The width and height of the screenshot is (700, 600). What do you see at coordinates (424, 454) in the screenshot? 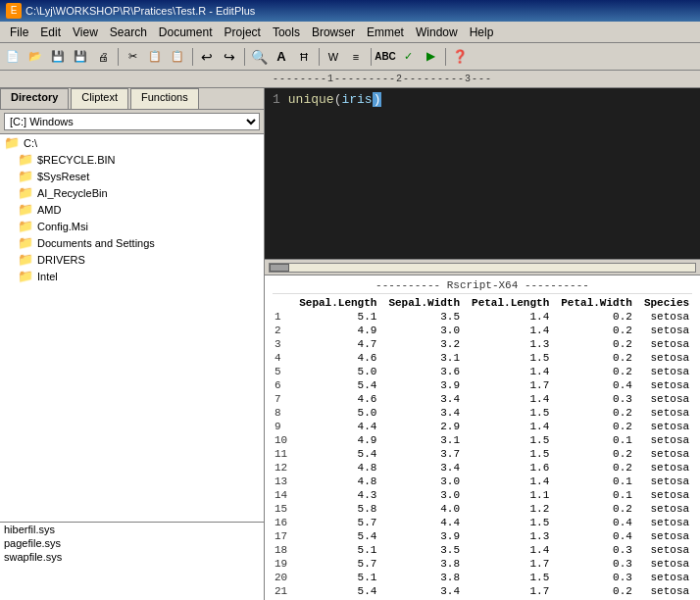
I see `cell-value: 3.7` at bounding box center [424, 454].